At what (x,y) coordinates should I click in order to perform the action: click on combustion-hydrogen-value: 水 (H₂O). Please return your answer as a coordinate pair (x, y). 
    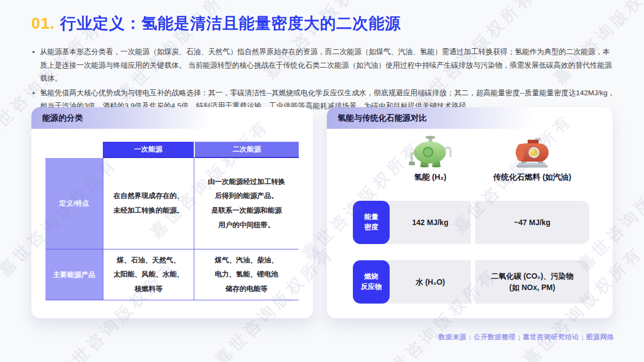
    Looking at the image, I should click on (426, 282).